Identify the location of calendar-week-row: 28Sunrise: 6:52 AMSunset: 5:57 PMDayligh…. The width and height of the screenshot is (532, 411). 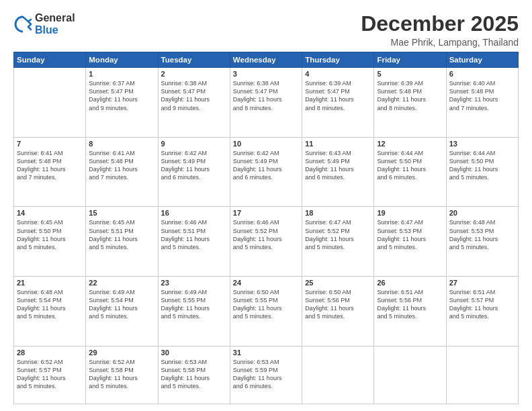
(266, 375).